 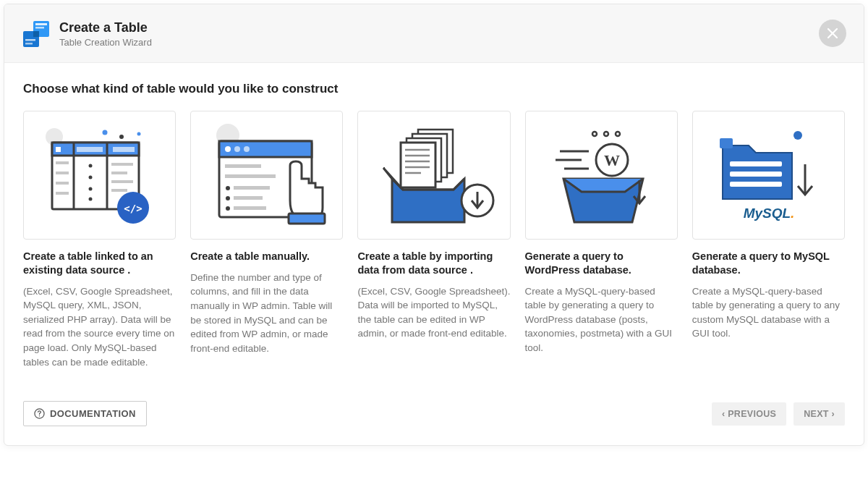 I want to click on close-button, so click(x=833, y=33).